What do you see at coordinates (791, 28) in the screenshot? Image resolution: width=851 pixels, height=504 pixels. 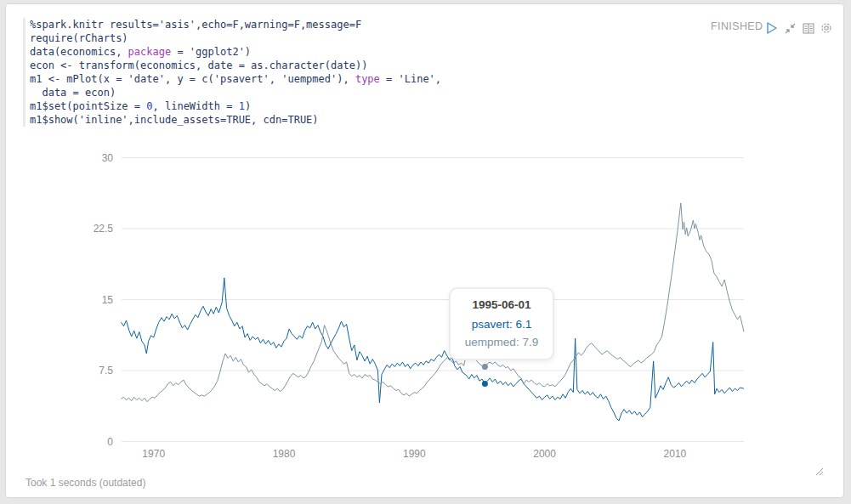 I see `shrink-paragraph-button` at bounding box center [791, 28].